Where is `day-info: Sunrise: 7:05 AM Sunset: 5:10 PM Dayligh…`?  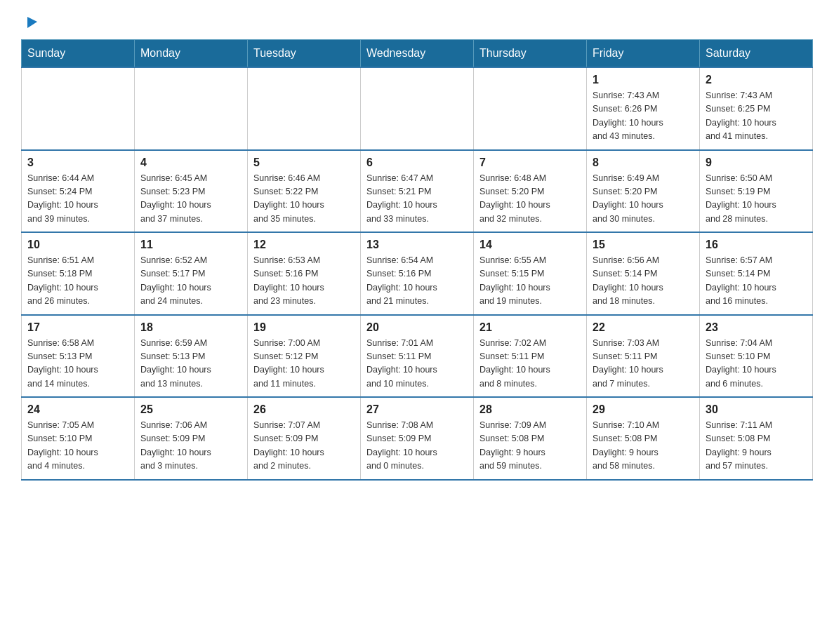 day-info: Sunrise: 7:05 AM Sunset: 5:10 PM Dayligh… is located at coordinates (78, 446).